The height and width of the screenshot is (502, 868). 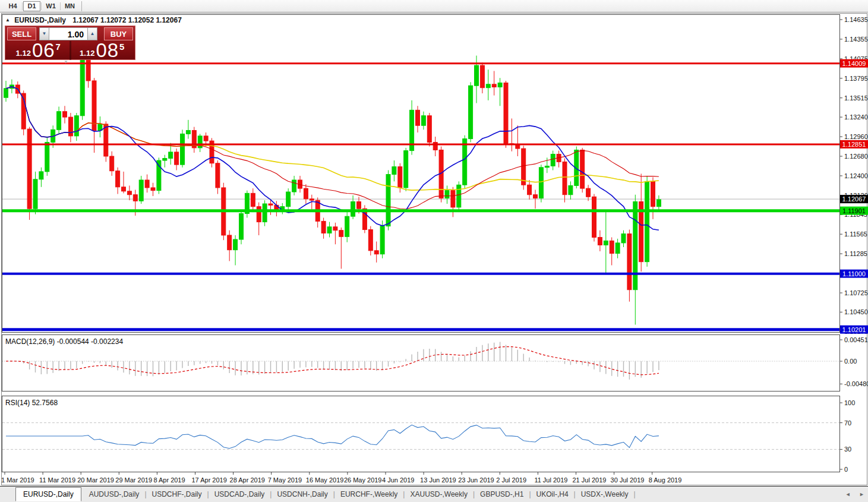 What do you see at coordinates (122, 46) in the screenshot?
I see `buy-price-point: 5` at bounding box center [122, 46].